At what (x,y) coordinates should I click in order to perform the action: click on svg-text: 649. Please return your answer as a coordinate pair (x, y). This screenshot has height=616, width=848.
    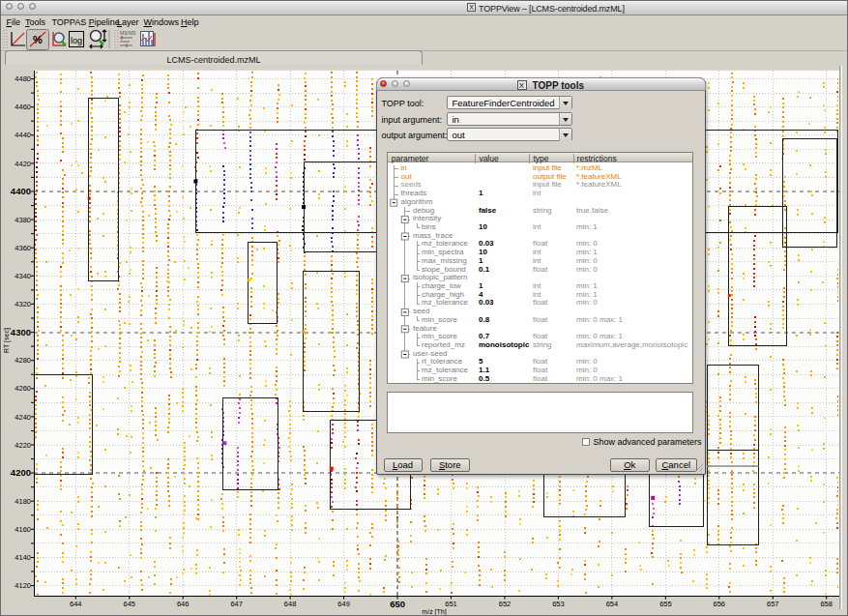
    Looking at the image, I should click on (344, 603).